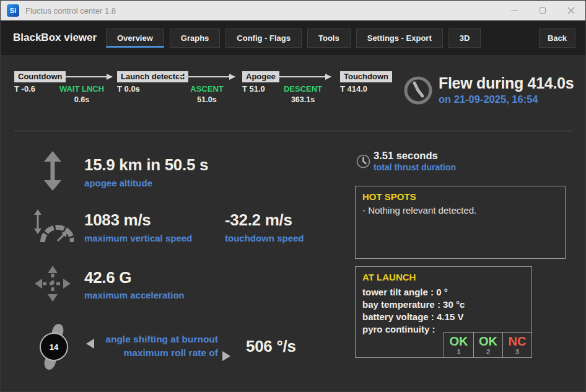 The image size is (586, 392). I want to click on hot-spots-box: HOT SPOTS - Nothing relevant detected., so click(460, 222).